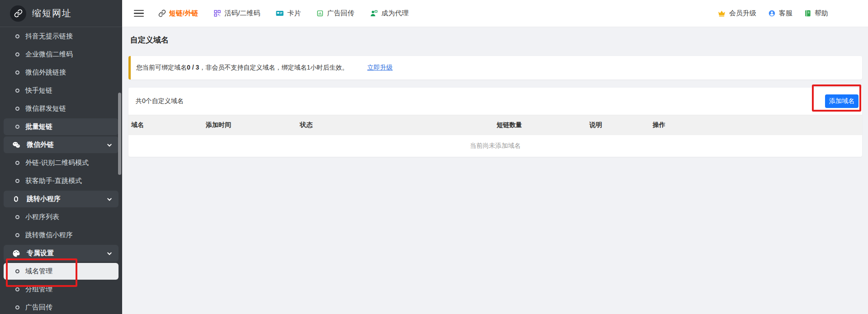  I want to click on upgrade-now-link: 立即升级, so click(380, 68).